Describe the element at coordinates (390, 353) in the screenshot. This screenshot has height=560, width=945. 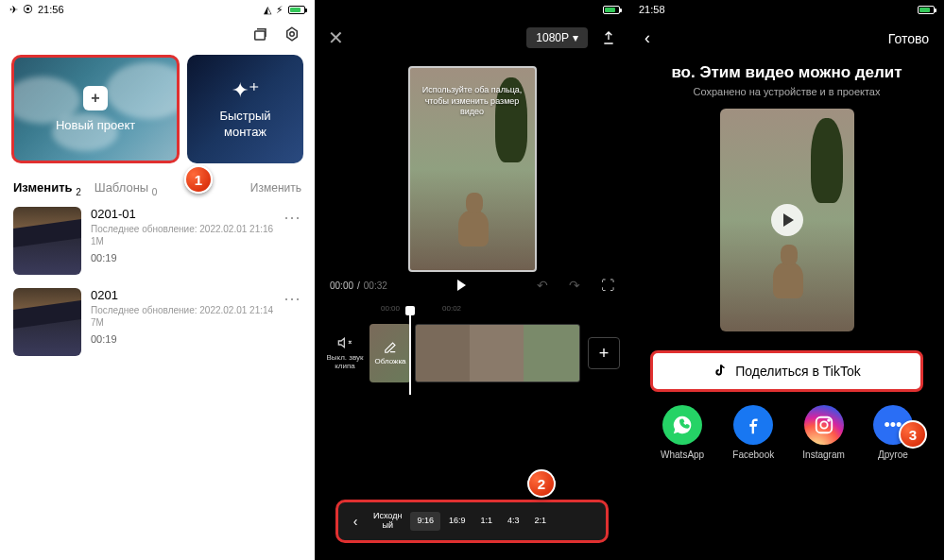
I see `cover-button: Обложка` at that location.